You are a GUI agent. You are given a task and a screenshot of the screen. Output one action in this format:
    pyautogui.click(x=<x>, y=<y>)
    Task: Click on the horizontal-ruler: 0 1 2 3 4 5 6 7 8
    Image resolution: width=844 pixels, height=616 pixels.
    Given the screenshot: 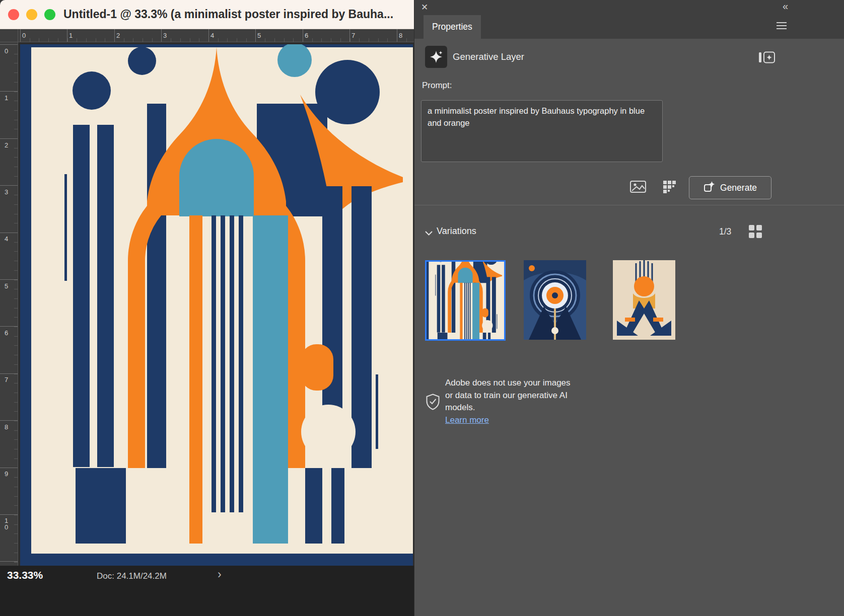 What is the action you would take?
    pyautogui.click(x=216, y=36)
    